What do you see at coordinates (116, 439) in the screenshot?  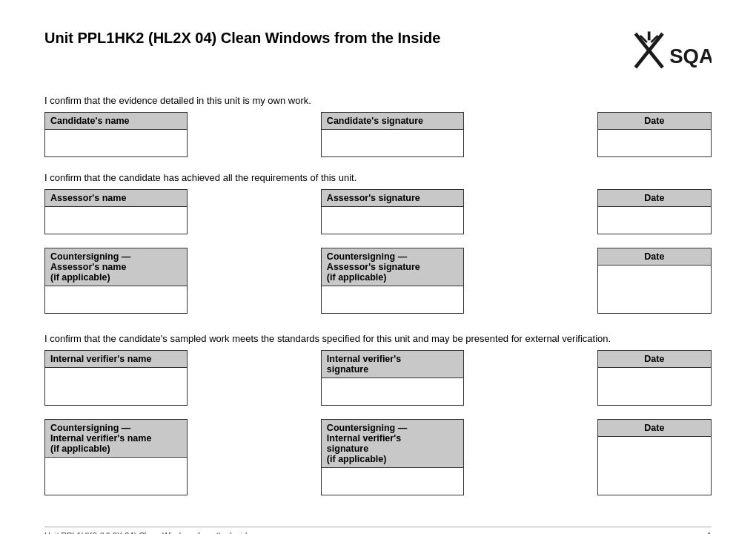 I see `counter-iv-name-label: Countersigning — Internal verifier's nam…` at bounding box center [116, 439].